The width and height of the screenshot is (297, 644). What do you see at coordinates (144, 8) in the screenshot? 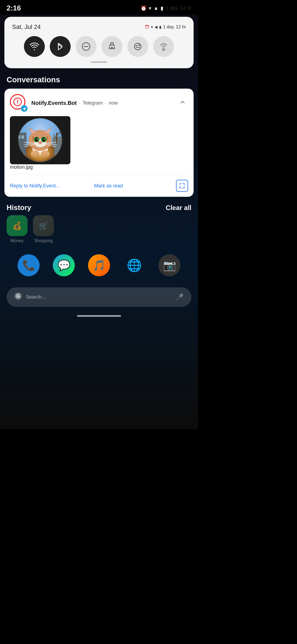
I see `alarm-icon: ⏰` at bounding box center [144, 8].